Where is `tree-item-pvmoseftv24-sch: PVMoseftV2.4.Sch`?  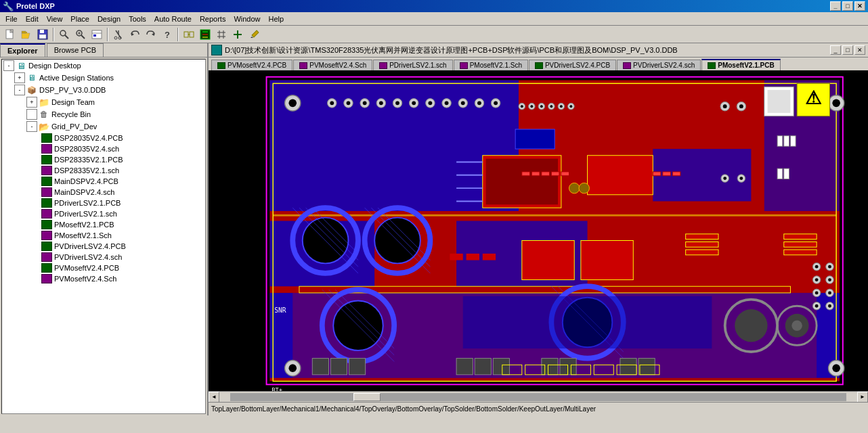
tree-item-pvmoseftv24-sch: PVMoseftV2.4.Sch is located at coordinates (104, 279).